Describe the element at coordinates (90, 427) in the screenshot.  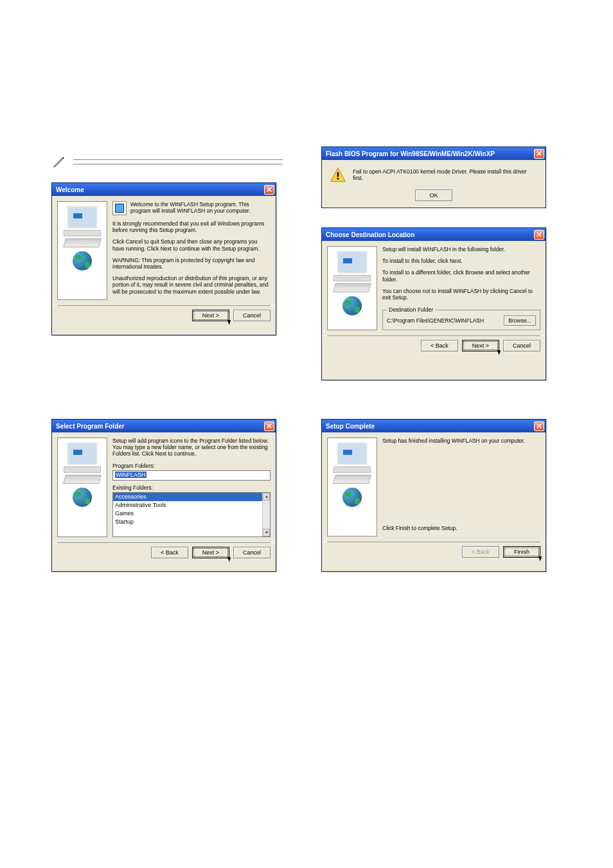
I see `select-folder-title: Select Program Folder` at that location.